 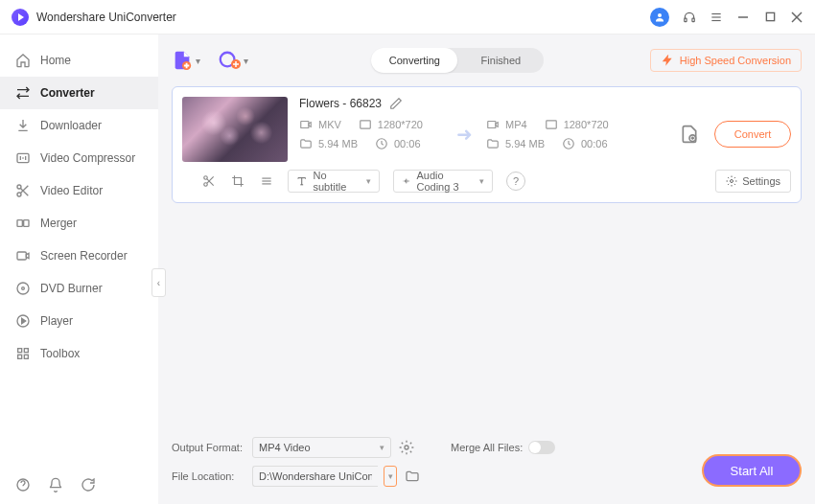 What do you see at coordinates (752, 470) in the screenshot?
I see `start-all-button: Start All` at bounding box center [752, 470].